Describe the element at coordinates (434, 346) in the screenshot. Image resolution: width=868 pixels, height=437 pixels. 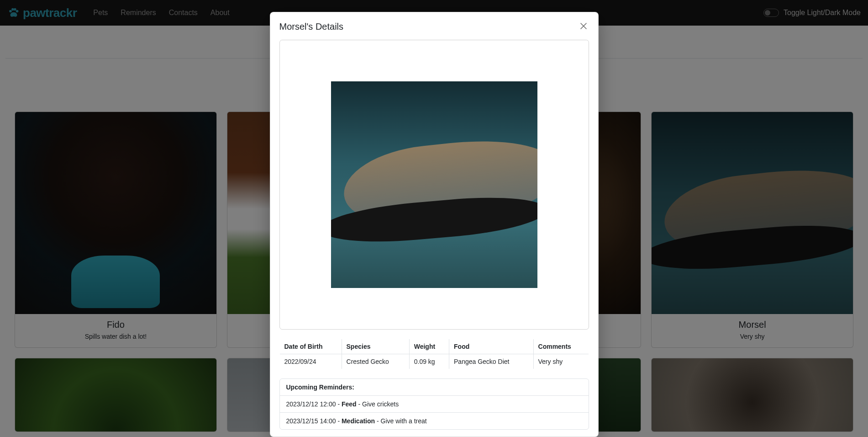
I see `table-header-row: Date of Birth Species Weight Food Commen…` at that location.